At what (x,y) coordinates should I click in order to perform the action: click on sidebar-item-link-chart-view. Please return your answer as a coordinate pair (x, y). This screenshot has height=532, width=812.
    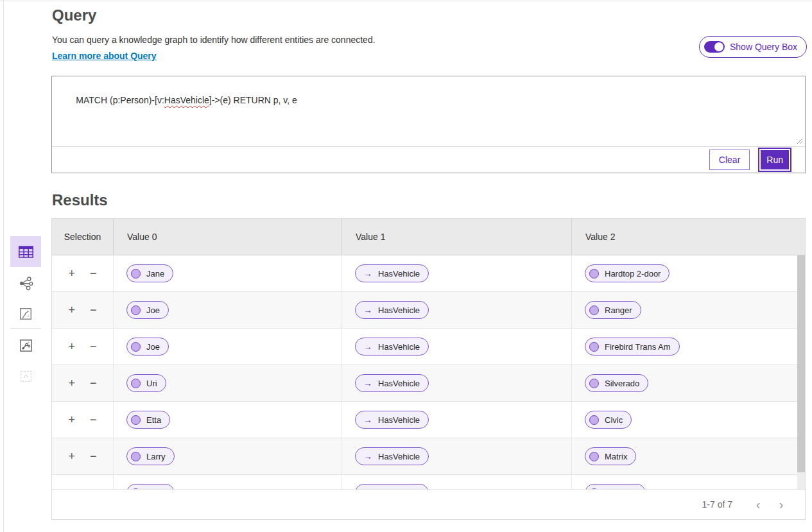
    Looking at the image, I should click on (26, 283).